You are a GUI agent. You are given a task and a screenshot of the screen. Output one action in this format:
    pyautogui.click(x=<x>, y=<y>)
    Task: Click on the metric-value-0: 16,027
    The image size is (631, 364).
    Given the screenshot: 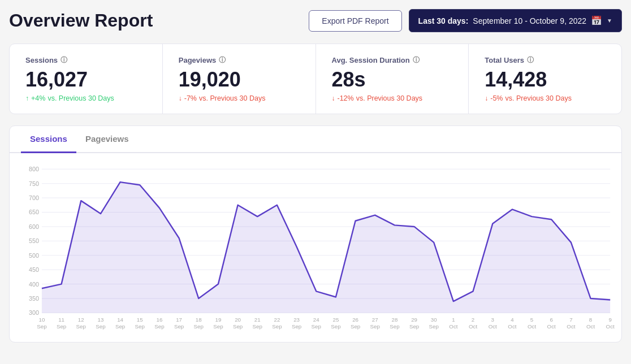 What is the action you would take?
    pyautogui.click(x=86, y=80)
    